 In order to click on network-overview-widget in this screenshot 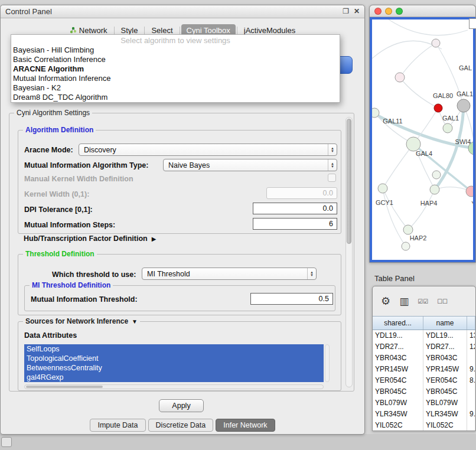, I will do `click(472, 24)`.